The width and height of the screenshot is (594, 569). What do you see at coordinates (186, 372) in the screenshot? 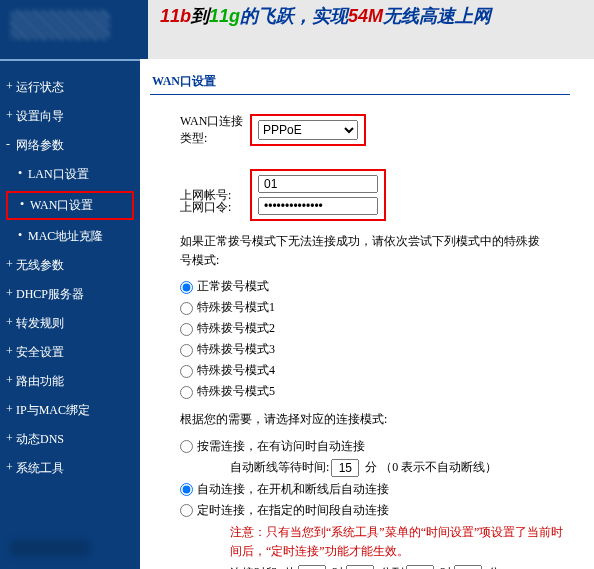
I see `dial-sp4-radio` at bounding box center [186, 372].